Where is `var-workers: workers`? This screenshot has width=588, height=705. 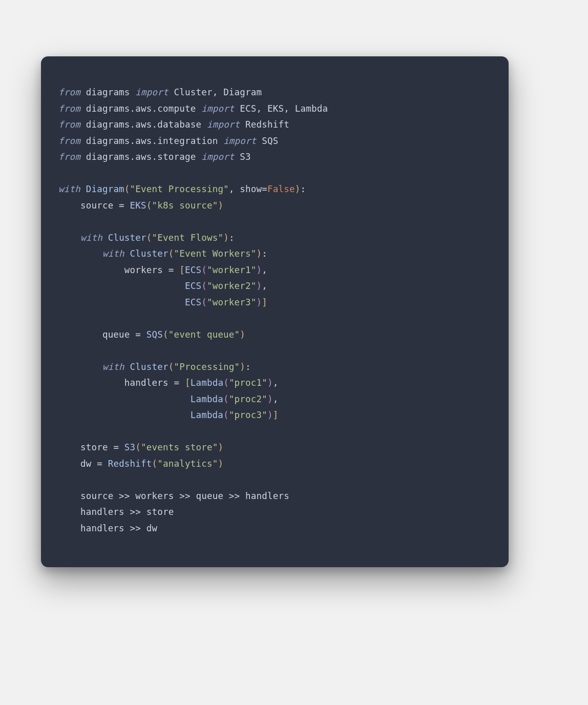 var-workers: workers is located at coordinates (143, 270).